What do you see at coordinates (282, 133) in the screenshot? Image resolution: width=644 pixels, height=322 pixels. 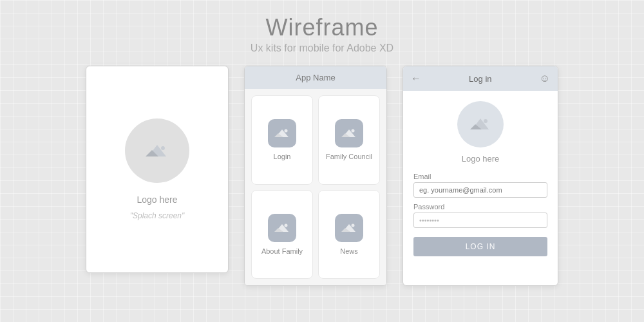 I see `tile-icon-login` at bounding box center [282, 133].